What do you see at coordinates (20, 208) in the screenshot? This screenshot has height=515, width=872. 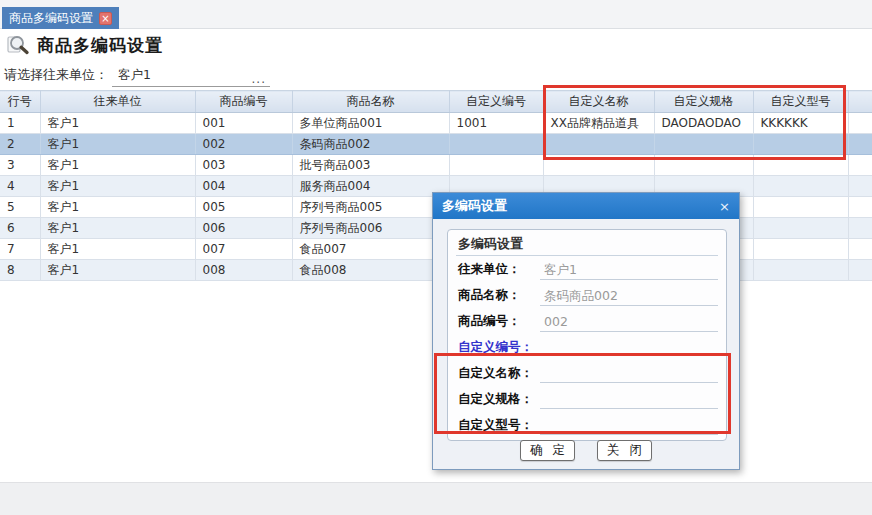 I see `table-cell: 5` at bounding box center [20, 208].